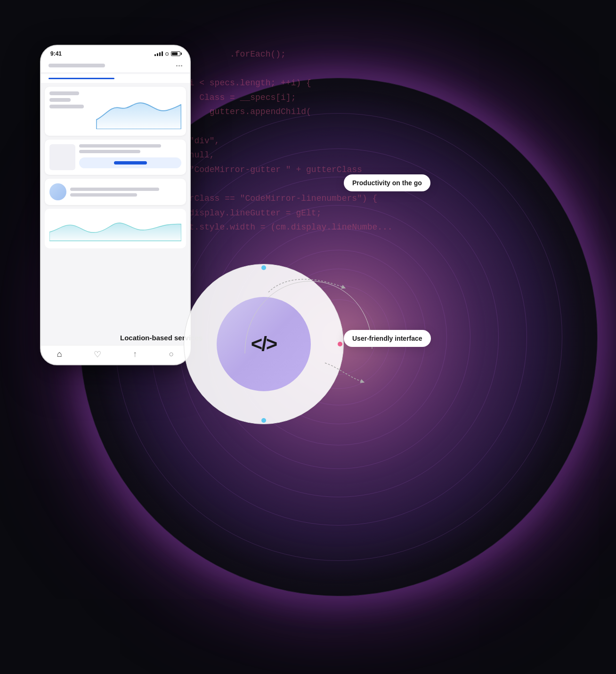 Image resolution: width=616 pixels, height=674 pixels. I want to click on user-friendly-label: User-friendly interface, so click(387, 338).